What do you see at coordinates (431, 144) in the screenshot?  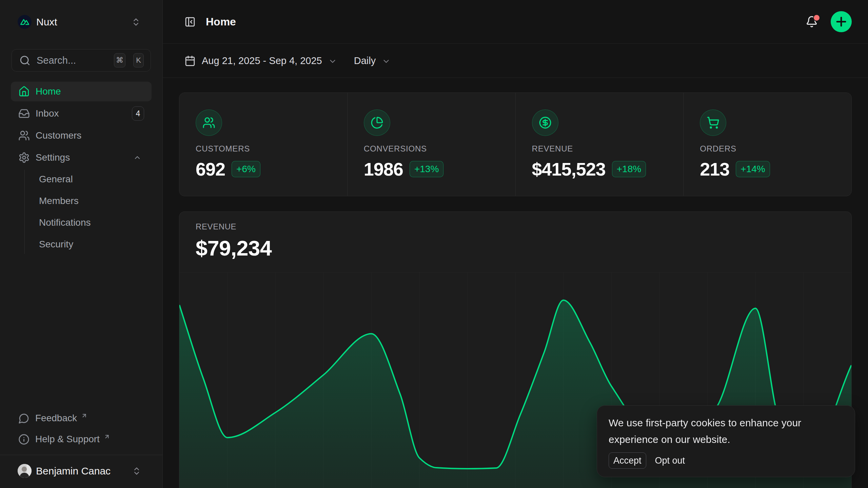 I see `stat-card-conversions: CONVERSIONS 1986 +13%` at bounding box center [431, 144].